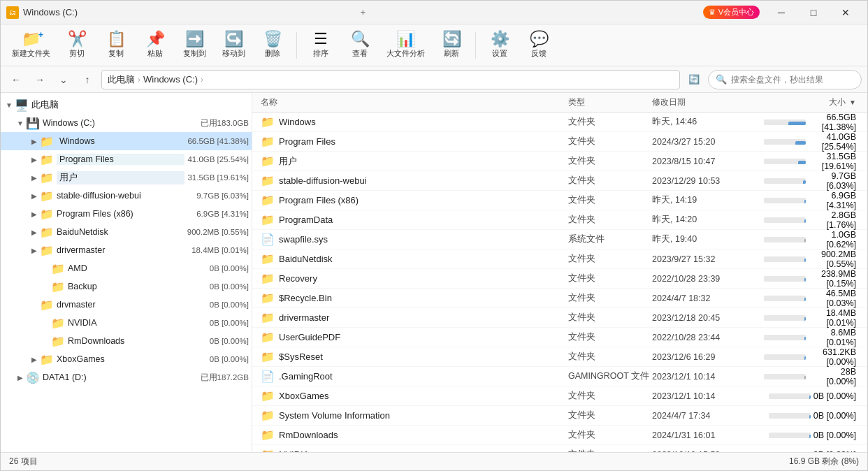 Image resolution: width=868 pixels, height=471 pixels. Describe the element at coordinates (155, 45) in the screenshot. I see `paste-button: 📌 粘贴` at that location.